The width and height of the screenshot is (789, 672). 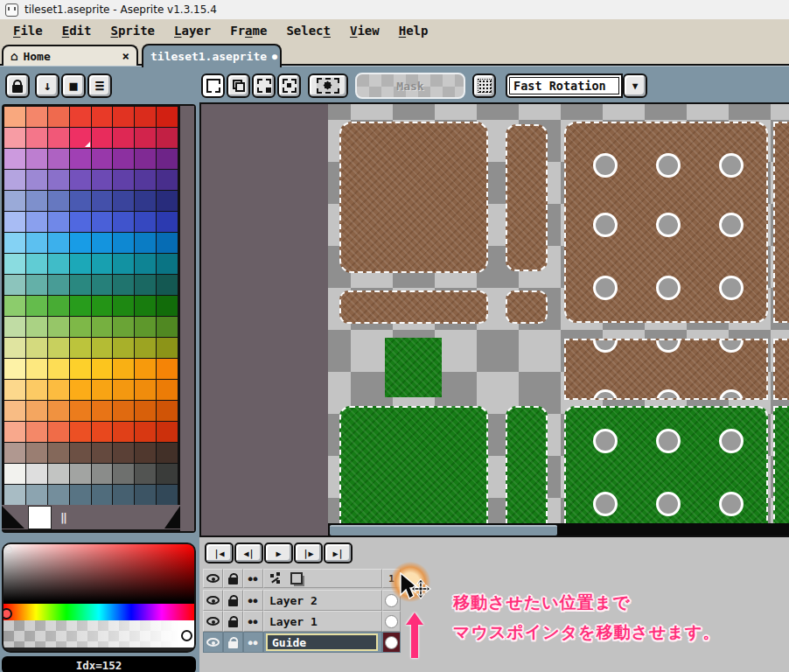 What do you see at coordinates (213, 86) in the screenshot?
I see `replace-selection-button` at bounding box center [213, 86].